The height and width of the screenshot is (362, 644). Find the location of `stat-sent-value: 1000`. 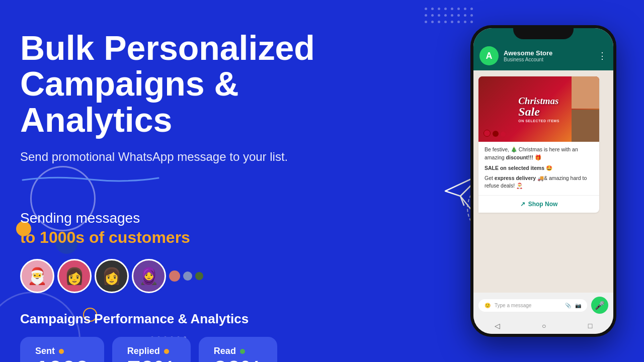

stat-sent-value: 1000 is located at coordinates (62, 359).